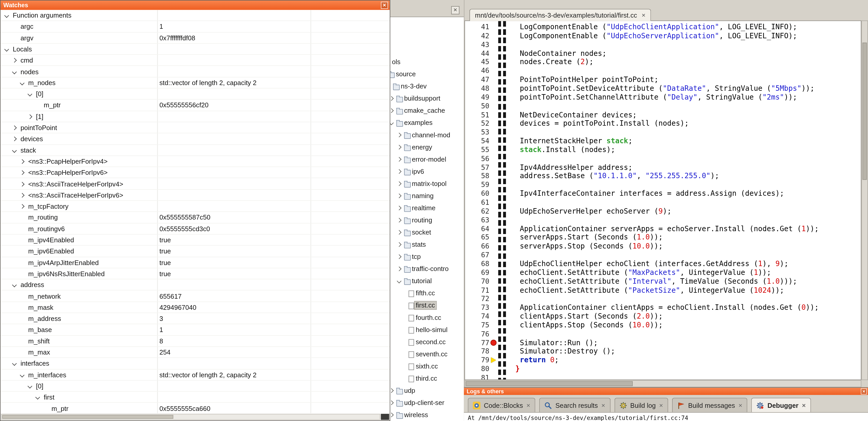  Describe the element at coordinates (549, 384) in the screenshot. I see `editor-horizontal-scrollbar-thumb` at that location.